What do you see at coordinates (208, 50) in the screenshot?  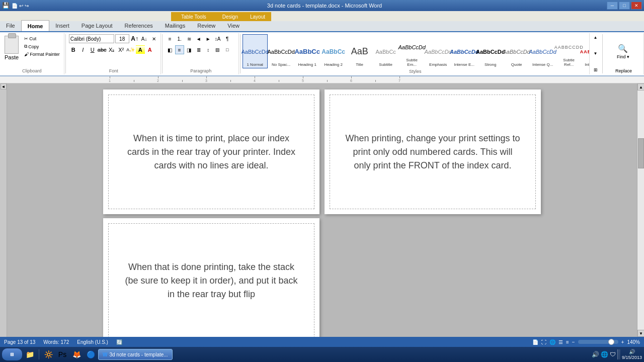 I see `line-spacing-button: ↕` at bounding box center [208, 50].